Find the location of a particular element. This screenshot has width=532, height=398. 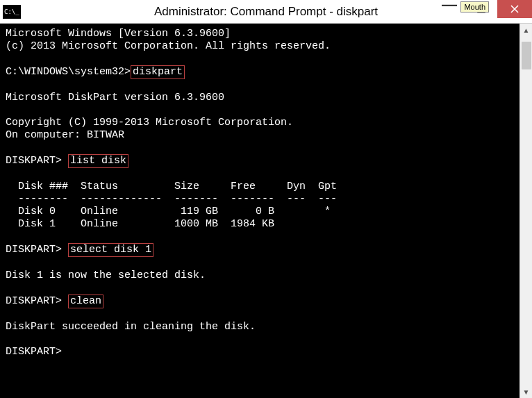

command-highlight-listdisk: list disk is located at coordinates (99, 161).